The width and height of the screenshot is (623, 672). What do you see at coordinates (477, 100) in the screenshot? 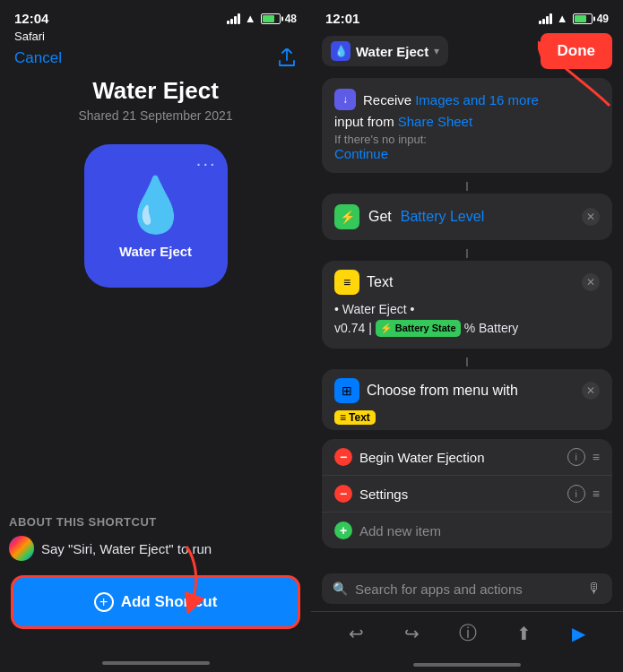
I see `input-types-link: Images and 16 more` at bounding box center [477, 100].